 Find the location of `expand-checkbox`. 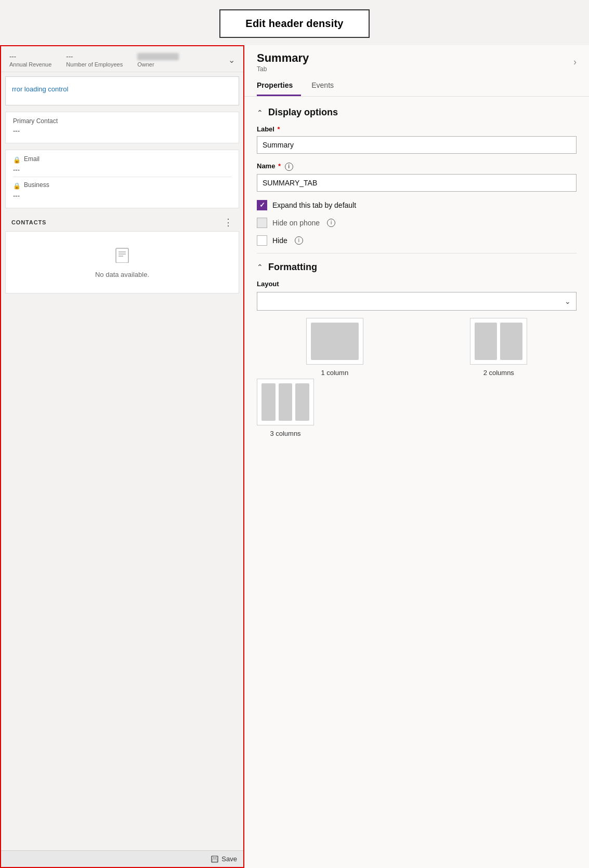

expand-checkbox is located at coordinates (262, 205).